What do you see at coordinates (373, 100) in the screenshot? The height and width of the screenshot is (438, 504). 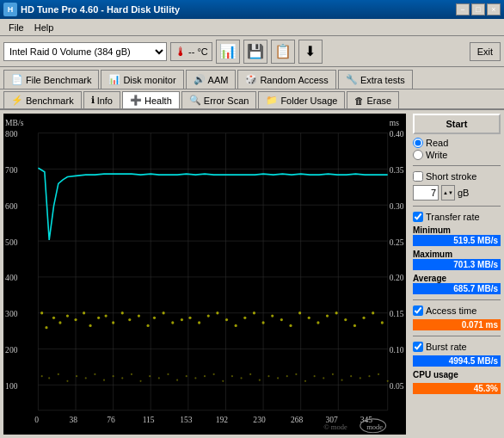 I see `tab-erase: 🗑 Erase` at bounding box center [373, 100].